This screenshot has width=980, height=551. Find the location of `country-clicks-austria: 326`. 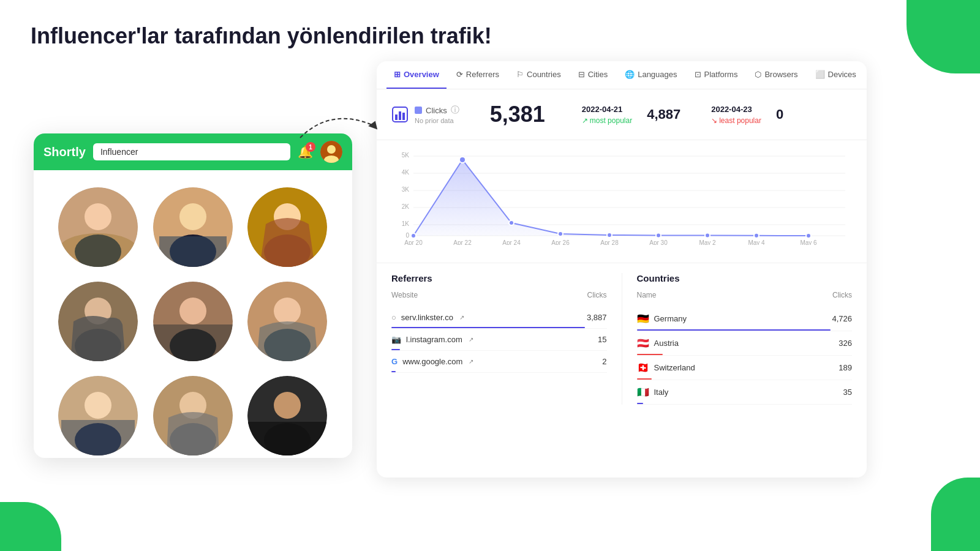

country-clicks-austria: 326 is located at coordinates (845, 343).